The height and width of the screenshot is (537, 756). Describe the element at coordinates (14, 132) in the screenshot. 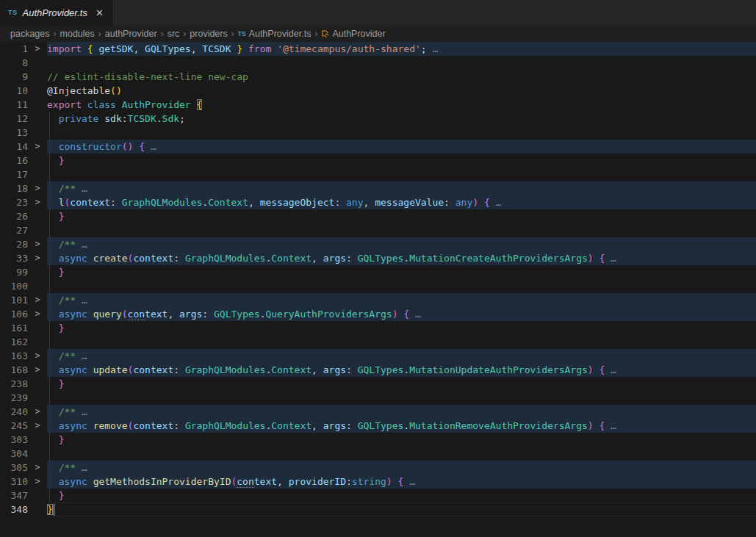

I see `line-number: 13` at that location.